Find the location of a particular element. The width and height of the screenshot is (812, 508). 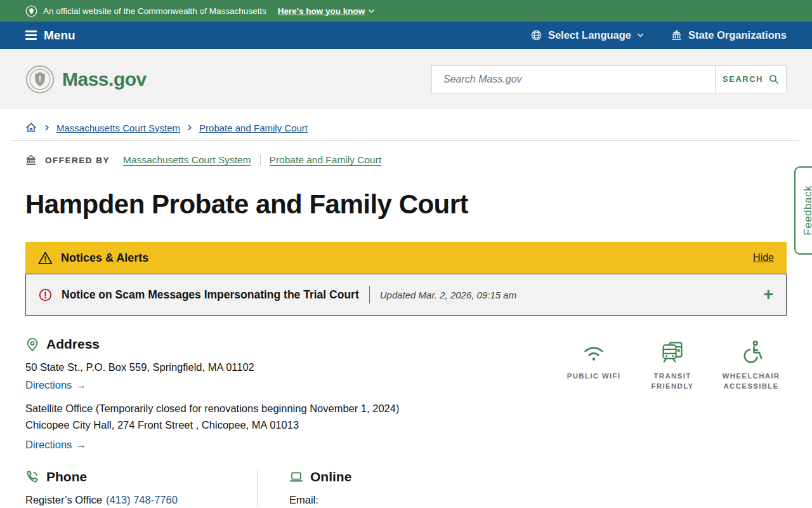

notices-alerts-title: Notices & Alerts is located at coordinates (105, 258).